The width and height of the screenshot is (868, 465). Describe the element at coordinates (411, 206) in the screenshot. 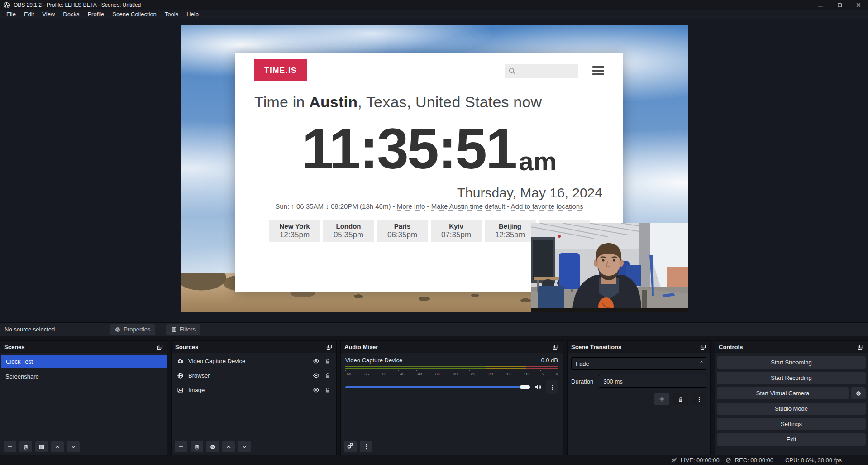

I see `more-info-link: More info` at that location.